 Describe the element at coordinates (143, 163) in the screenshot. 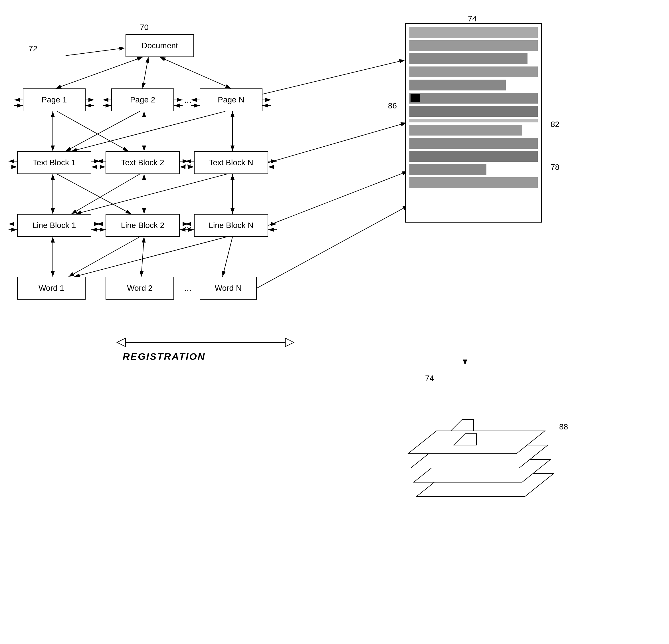

I see `textblock2-node: Text Block 2` at that location.